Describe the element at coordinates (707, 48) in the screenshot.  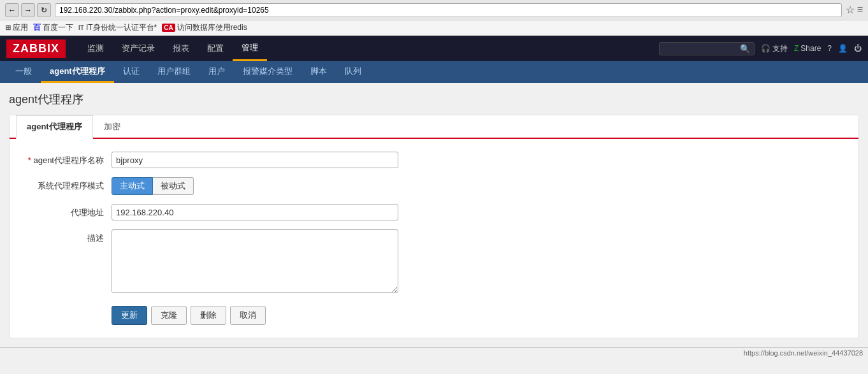
I see `search-box: 🔍` at that location.